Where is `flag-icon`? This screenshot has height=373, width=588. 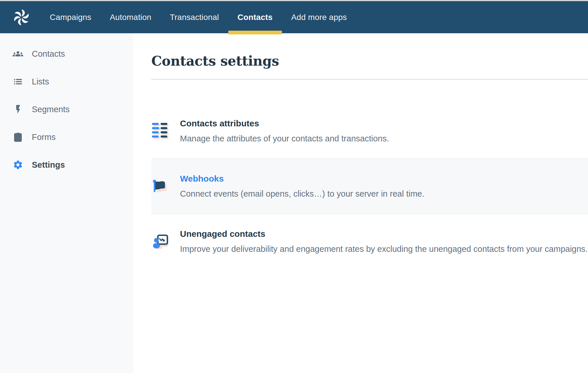
flag-icon is located at coordinates (160, 186).